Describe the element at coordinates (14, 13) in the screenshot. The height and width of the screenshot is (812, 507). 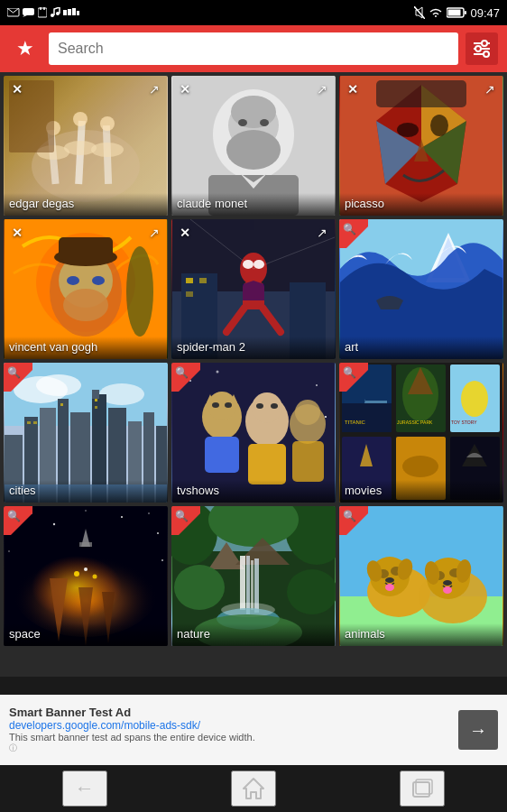
I see `mail-icon` at that location.